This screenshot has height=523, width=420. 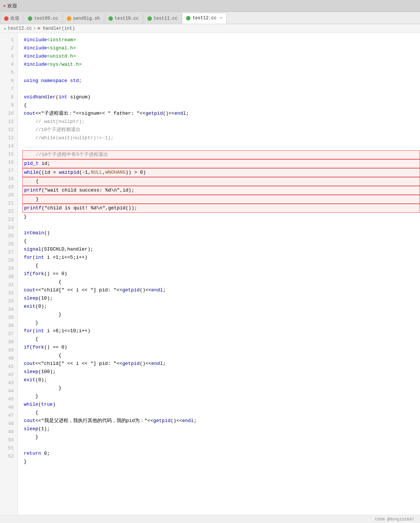 I want to click on status-bar: CSDN @dong132697, so click(x=210, y=519).